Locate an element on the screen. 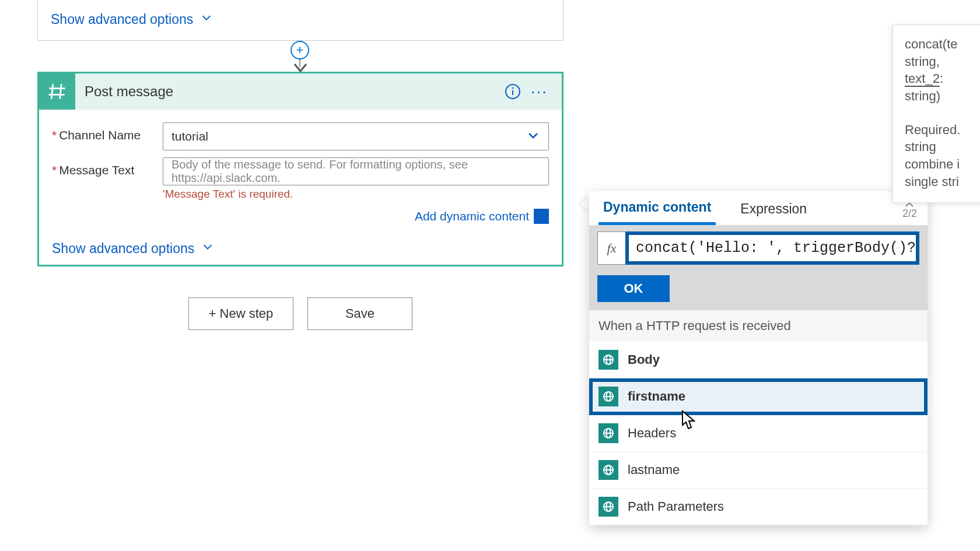  dynamic-item-path-parameters: Path Parameters is located at coordinates (758, 507).